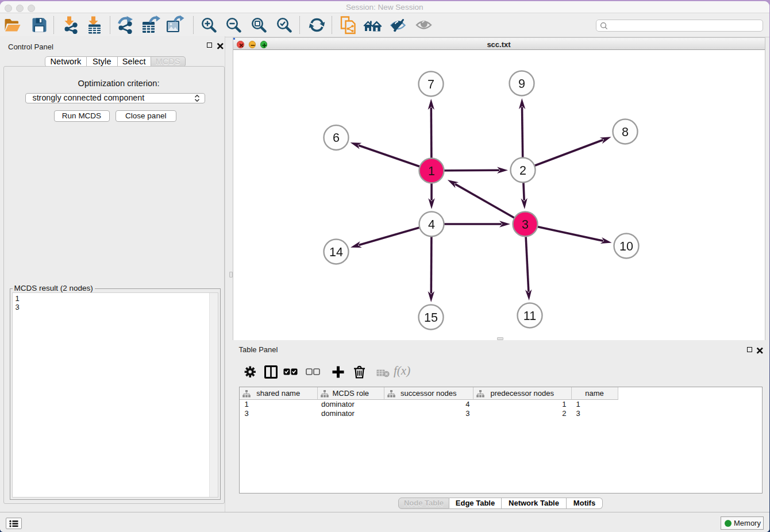  I want to click on svg-text: 3, so click(525, 225).